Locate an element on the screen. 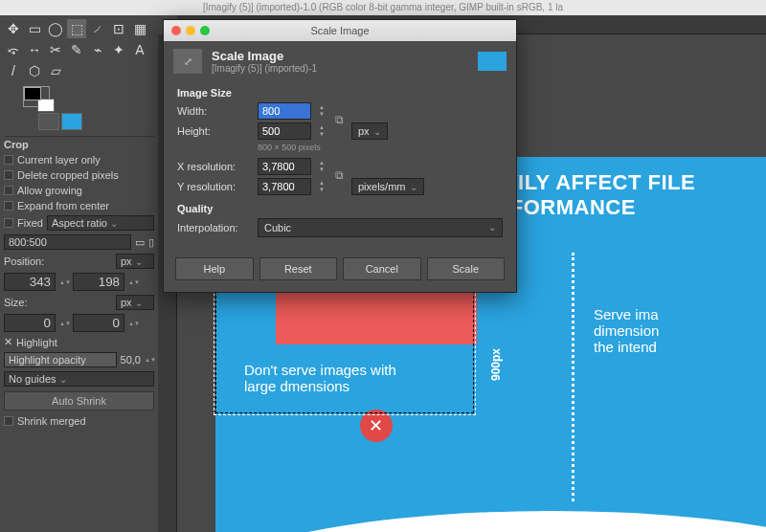  height-input is located at coordinates (284, 131).